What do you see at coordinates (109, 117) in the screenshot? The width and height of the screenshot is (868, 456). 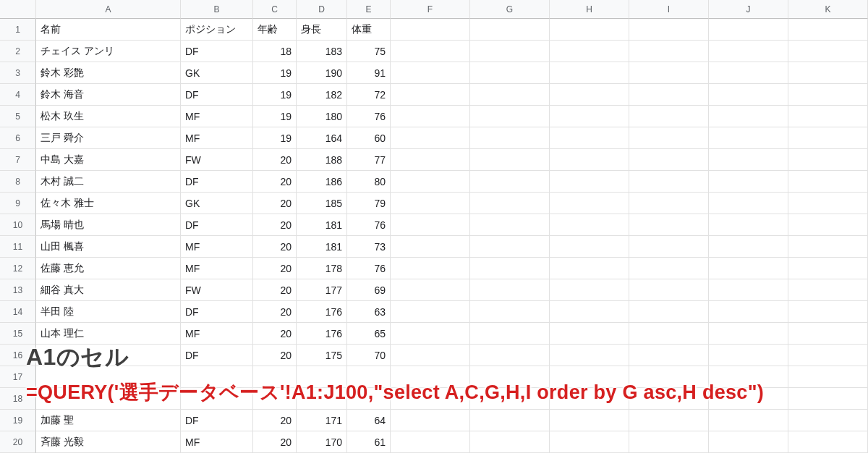 I see `cell: 松木 玖生` at bounding box center [109, 117].